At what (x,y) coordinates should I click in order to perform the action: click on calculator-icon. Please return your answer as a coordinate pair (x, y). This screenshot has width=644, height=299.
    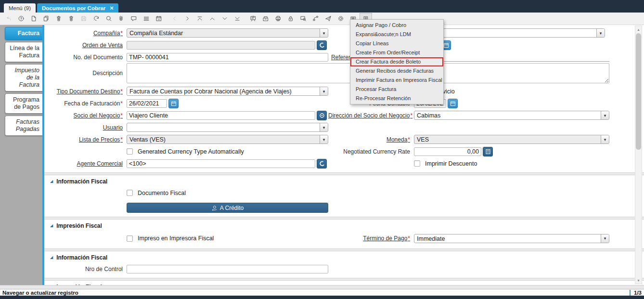
    Looking at the image, I should click on (488, 152).